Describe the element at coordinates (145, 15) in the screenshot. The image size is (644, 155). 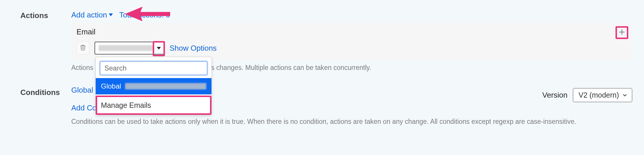
I see `total-actions-text: Total Actions: 0` at that location.